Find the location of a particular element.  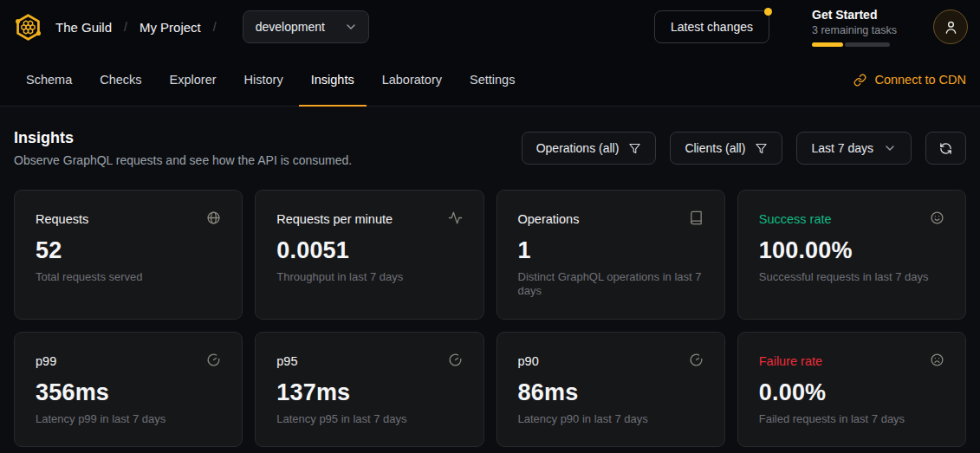

stat-card-p90: p90 86ms Latency p90 in last 7 days is located at coordinates (611, 390).